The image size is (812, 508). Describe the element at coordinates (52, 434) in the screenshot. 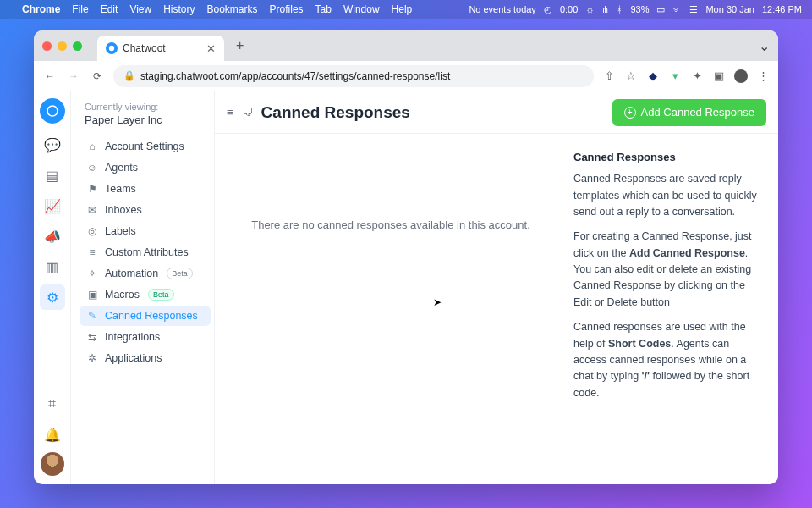

I see `nav-notifications-icon: 🔔` at that location.